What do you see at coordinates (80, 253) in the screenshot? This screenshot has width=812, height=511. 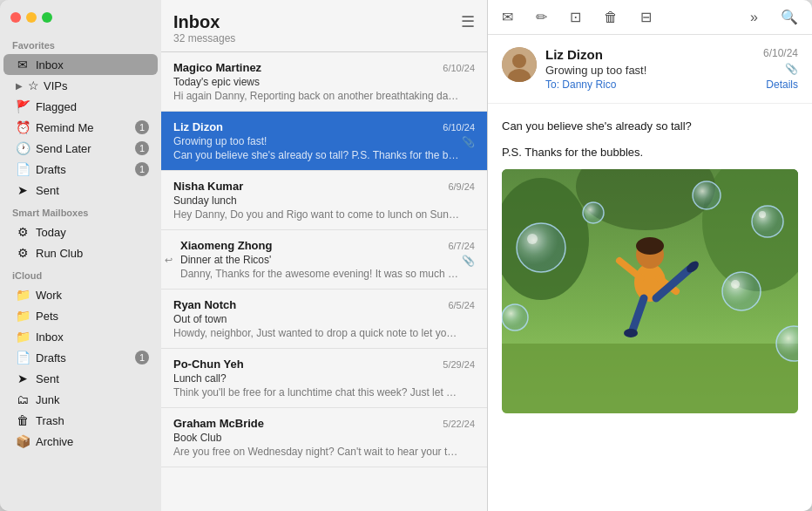 I see `sidebar-item-run-club: ⚙ Run Club` at bounding box center [80, 253].